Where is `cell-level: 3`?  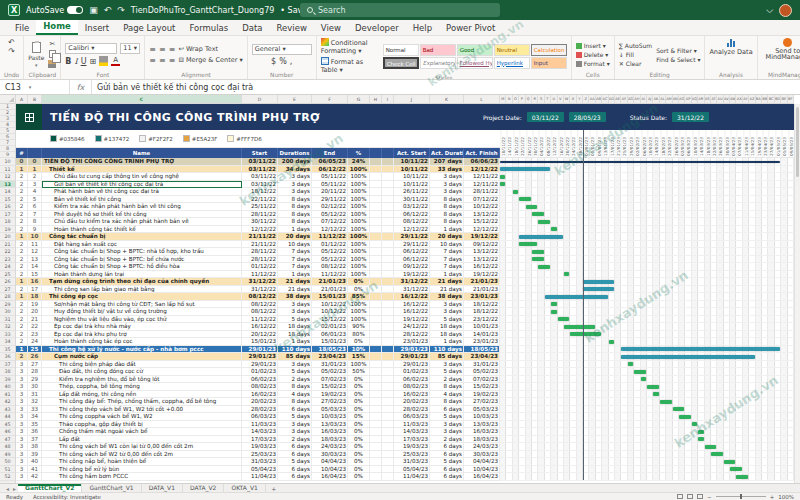
cell-level: 3 is located at coordinates (22, 425).